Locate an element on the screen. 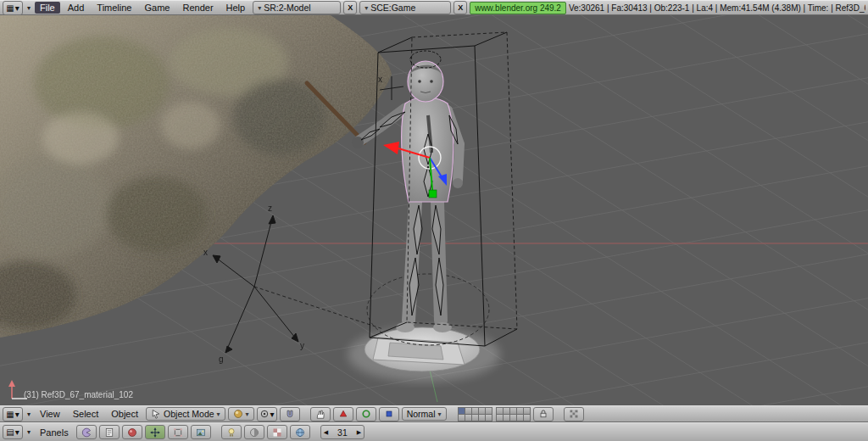 The width and height of the screenshot is (868, 441). menu-render: Render is located at coordinates (198, 8).